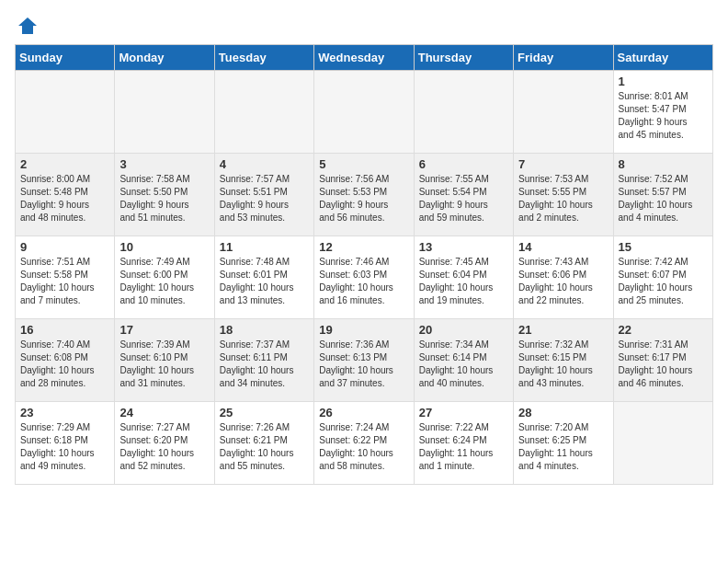  What do you see at coordinates (64, 412) in the screenshot?
I see `day-number: 23` at bounding box center [64, 412].